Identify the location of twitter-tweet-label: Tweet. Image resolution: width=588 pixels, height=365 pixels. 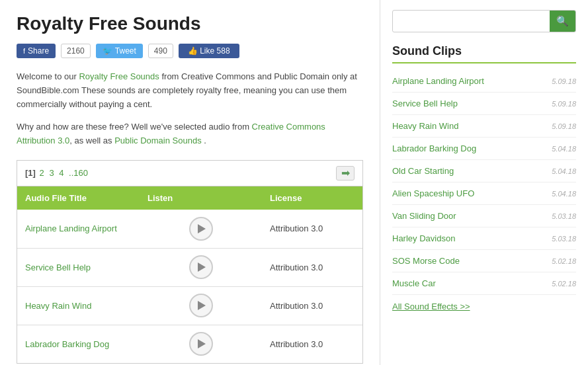
(126, 51).